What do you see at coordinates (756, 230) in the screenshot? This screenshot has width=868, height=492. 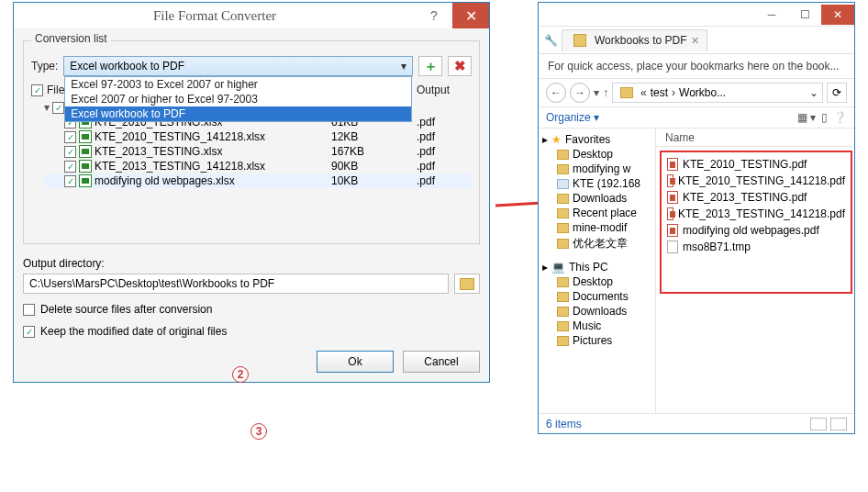 I see `file-item: modifying old webpages.pdf` at bounding box center [756, 230].